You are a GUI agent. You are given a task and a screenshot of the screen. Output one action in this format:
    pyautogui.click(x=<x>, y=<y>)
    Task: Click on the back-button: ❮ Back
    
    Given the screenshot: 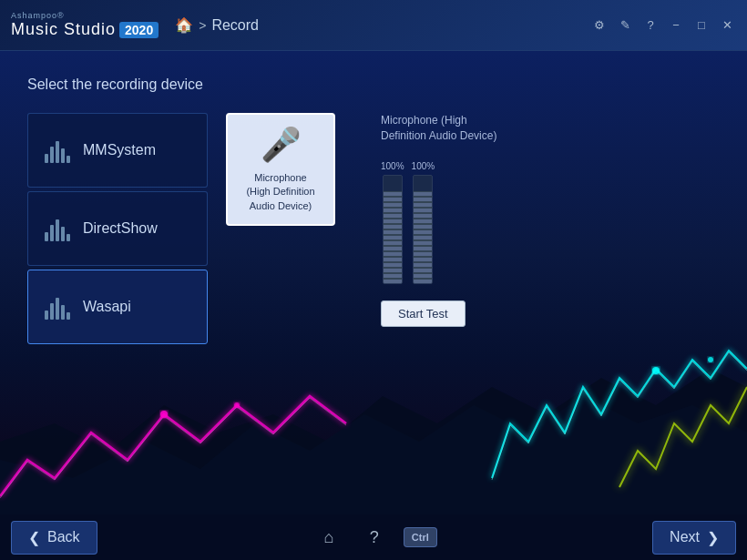 What is the action you would take?
    pyautogui.click(x=55, y=537)
    